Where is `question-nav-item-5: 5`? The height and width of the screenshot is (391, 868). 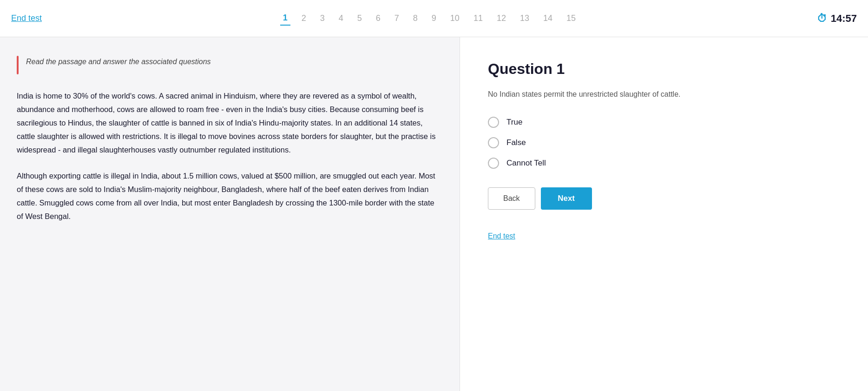 question-nav-item-5: 5 is located at coordinates (360, 19).